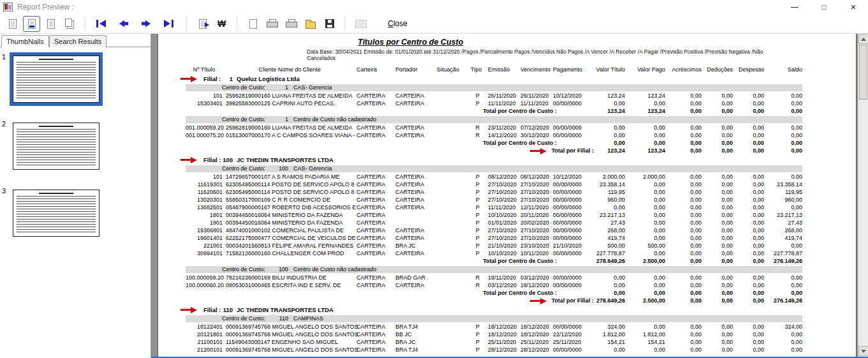  I want to click on cell: 00/00/0000, so click(568, 239).